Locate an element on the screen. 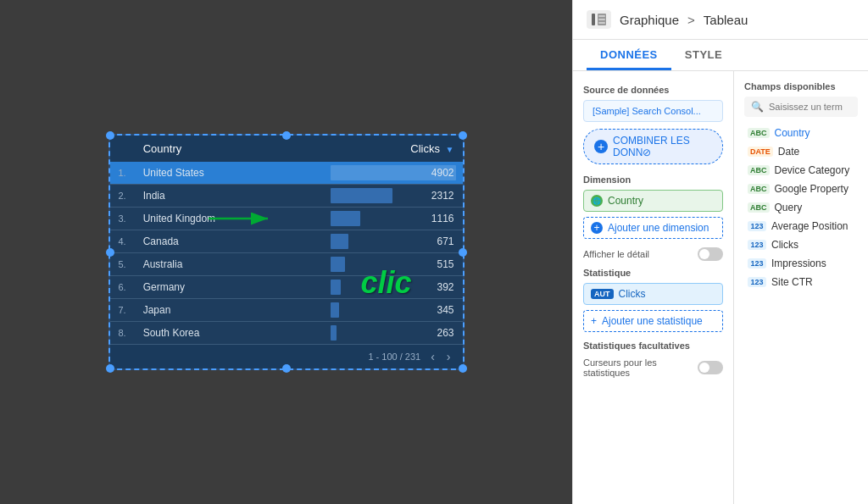  field-item: 123 Clicks is located at coordinates (801, 245).